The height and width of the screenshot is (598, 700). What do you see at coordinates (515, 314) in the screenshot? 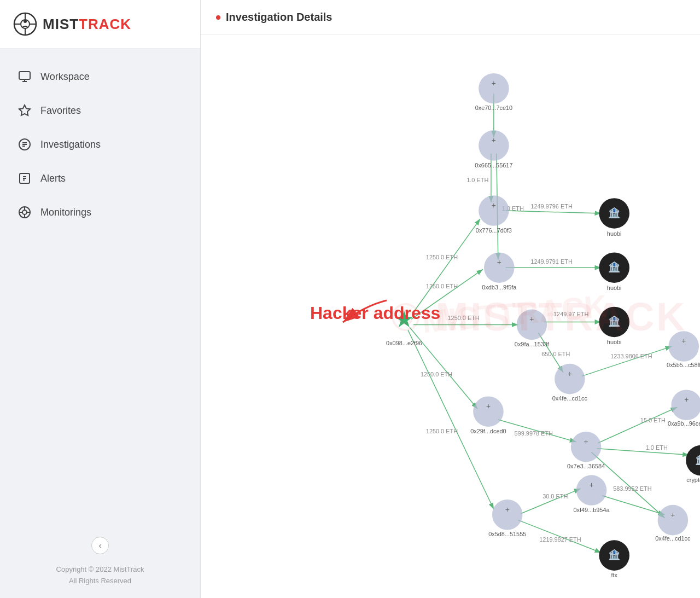
I see `svg-text: MISTTRACK` at bounding box center [515, 314].